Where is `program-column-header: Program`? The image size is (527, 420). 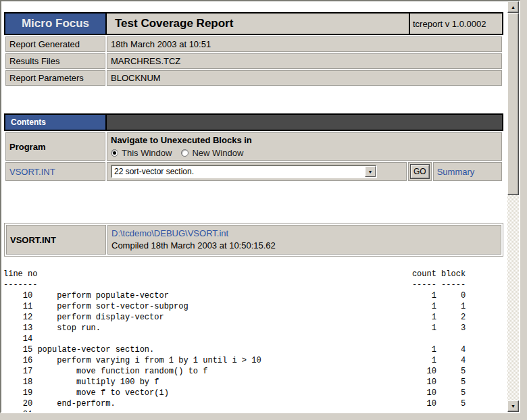 program-column-header: Program is located at coordinates (55, 147).